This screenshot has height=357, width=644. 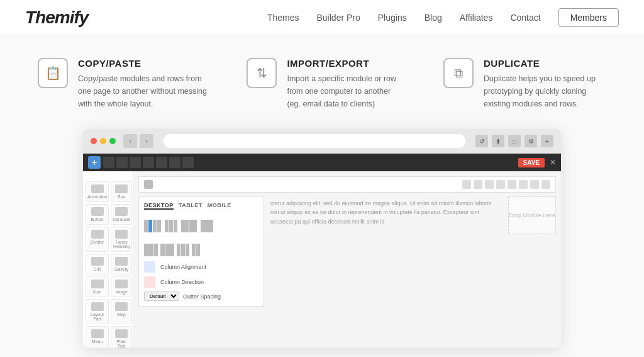 I want to click on divider-label: Divider, so click(x=97, y=242).